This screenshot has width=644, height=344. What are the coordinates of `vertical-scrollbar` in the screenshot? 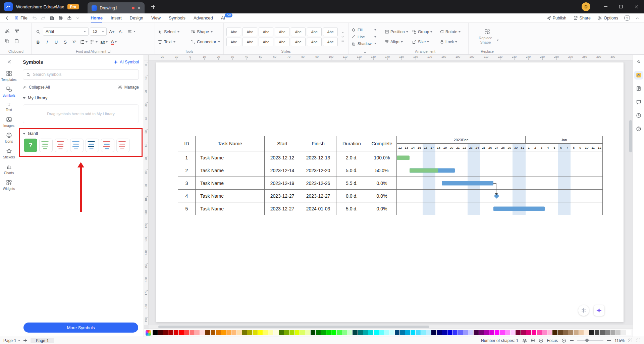 It's located at (631, 136).